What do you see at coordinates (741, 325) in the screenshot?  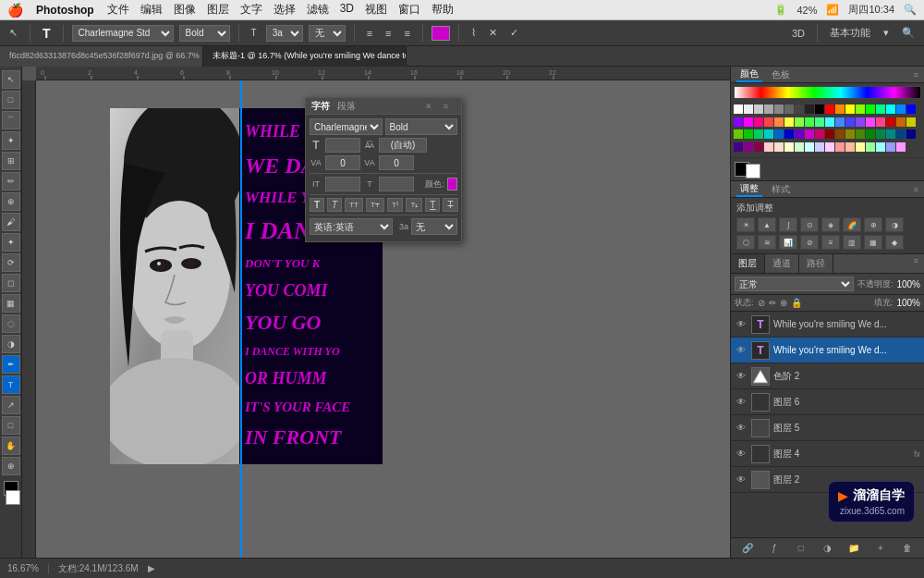 I see `layer-eye-0: 👁` at bounding box center [741, 325].